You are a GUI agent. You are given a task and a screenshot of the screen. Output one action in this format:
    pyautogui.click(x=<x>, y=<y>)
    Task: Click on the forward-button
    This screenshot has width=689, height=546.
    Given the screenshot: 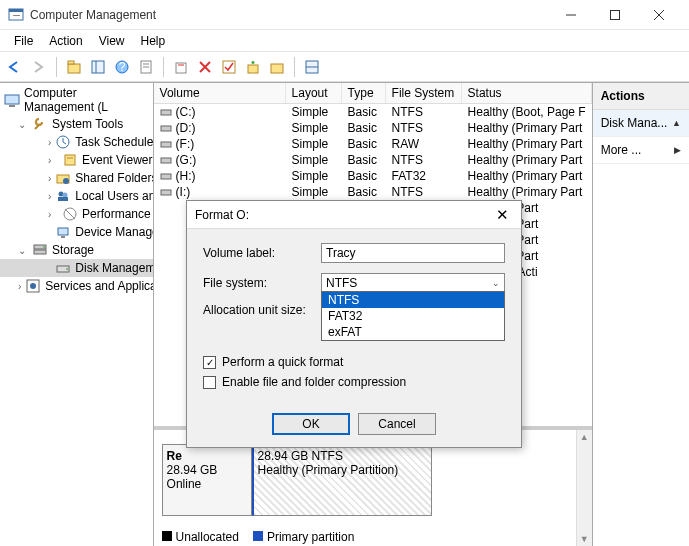 What is the action you would take?
    pyautogui.click(x=39, y=67)
    